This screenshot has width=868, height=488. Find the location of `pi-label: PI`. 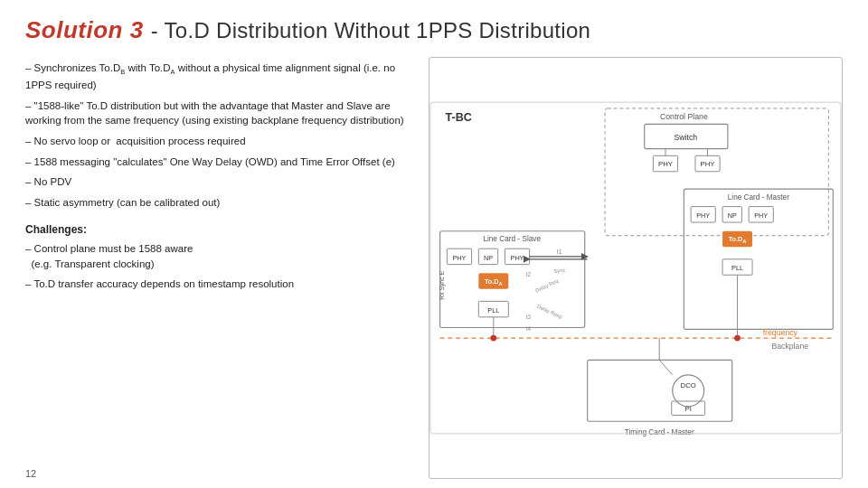

pi-label: PI is located at coordinates (689, 408).